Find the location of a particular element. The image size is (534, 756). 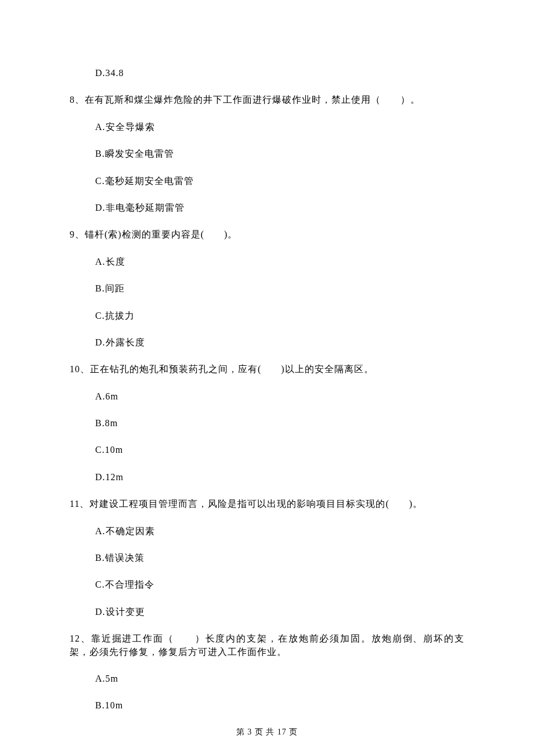

q10-text: 10、正在钻孔的炮孔和预装药孔之间，应有( )以上的安全隔离区。 is located at coordinates (267, 369).